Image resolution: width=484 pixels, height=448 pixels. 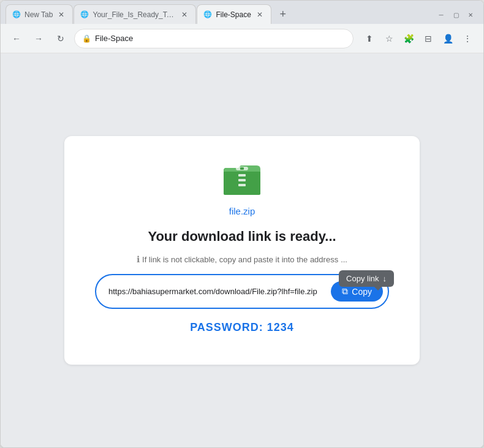 What do you see at coordinates (214, 39) in the screenshot?
I see `address-input: 🔒 File-Space` at bounding box center [214, 39].